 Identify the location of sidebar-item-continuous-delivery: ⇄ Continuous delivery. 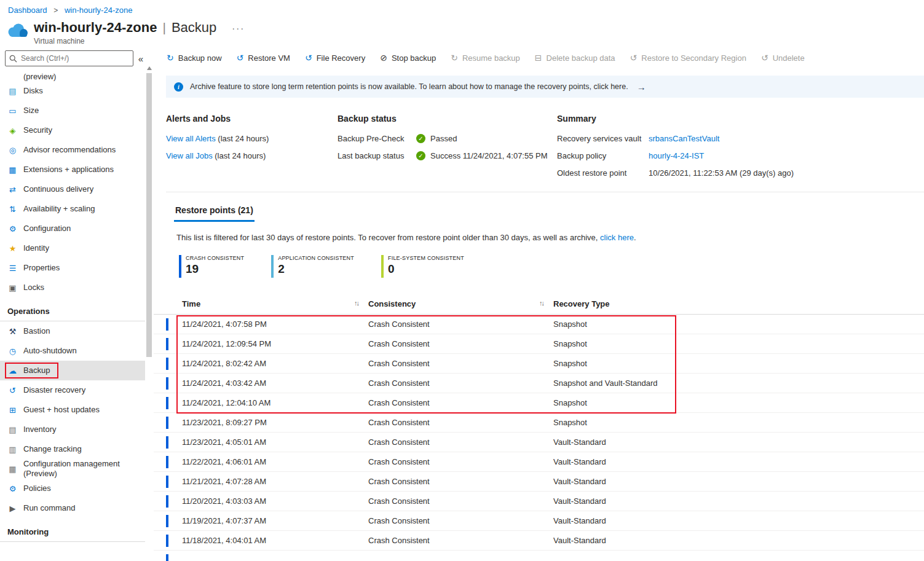
(73, 189).